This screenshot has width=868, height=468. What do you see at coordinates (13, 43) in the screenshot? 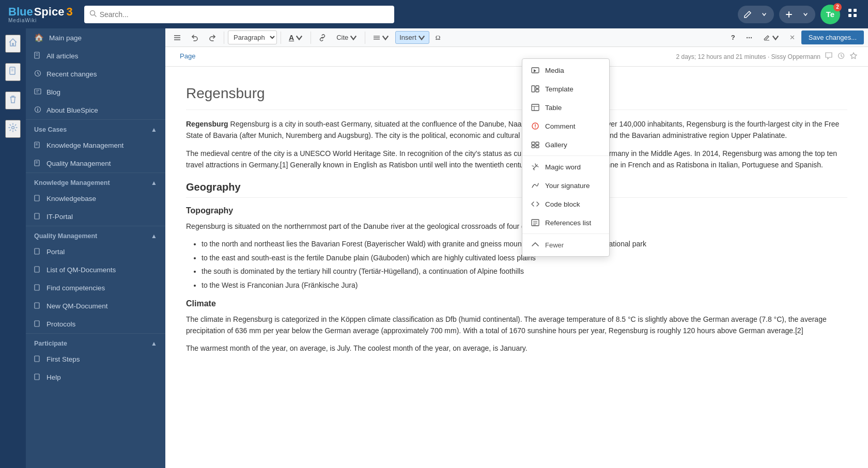
I see `nav-icon-home` at bounding box center [13, 43].